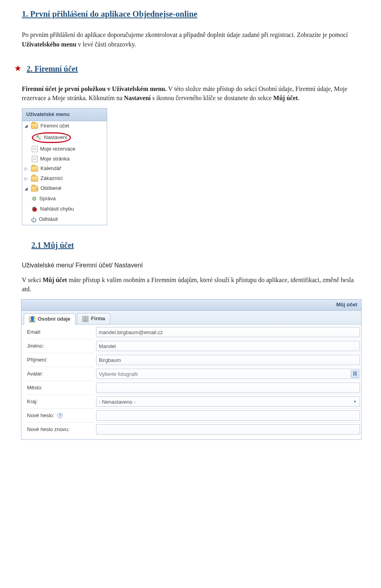 The height and width of the screenshot is (588, 381). What do you see at coordinates (228, 332) in the screenshot?
I see `email-field` at bounding box center [228, 332].